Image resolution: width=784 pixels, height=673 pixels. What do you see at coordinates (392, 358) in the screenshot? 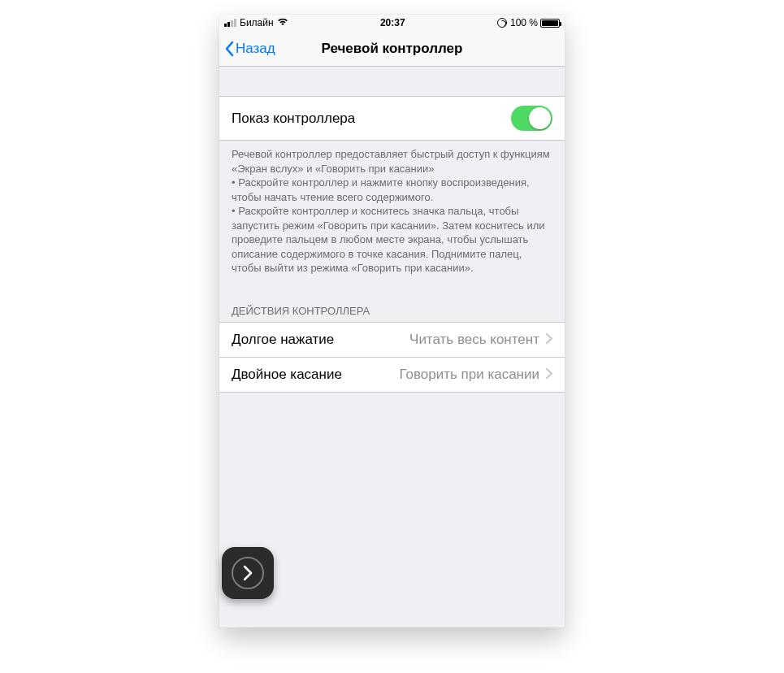
I see `actions-group: Долгое нажатие Читать весь контент Двойн…` at bounding box center [392, 358].